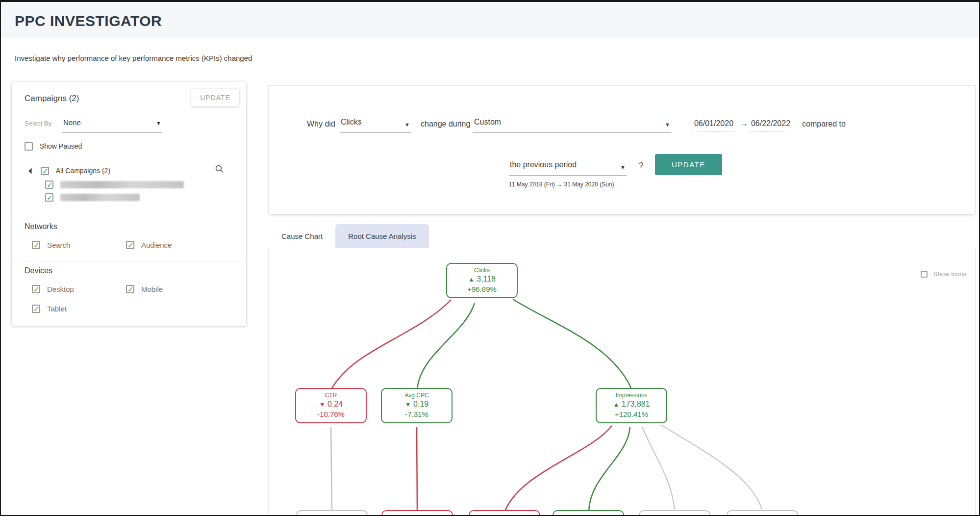  I want to click on device-desktop-label: Desktop, so click(61, 289).